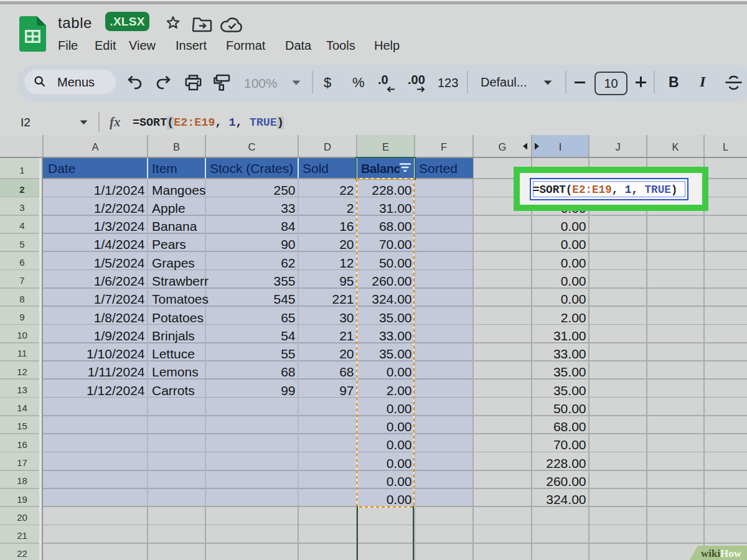 This screenshot has height=560, width=747. Describe the element at coordinates (731, 554) in the screenshot. I see `svg-text: How` at that location.